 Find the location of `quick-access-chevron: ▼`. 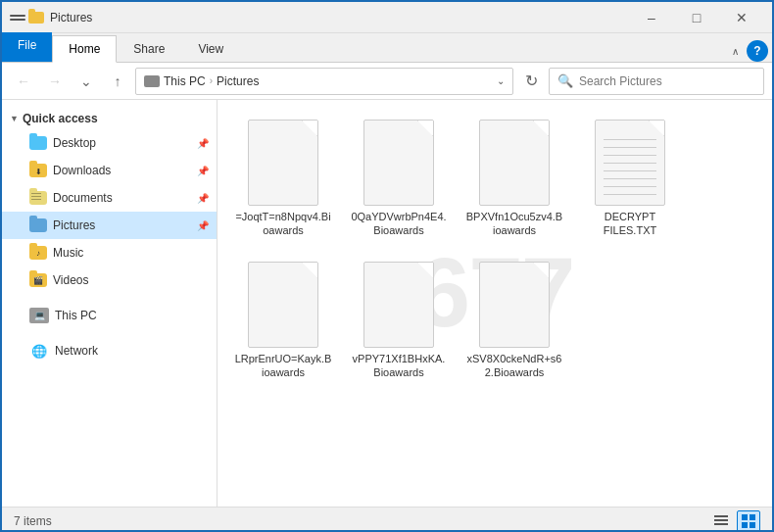

quick-access-chevron: ▼ is located at coordinates (14, 119).